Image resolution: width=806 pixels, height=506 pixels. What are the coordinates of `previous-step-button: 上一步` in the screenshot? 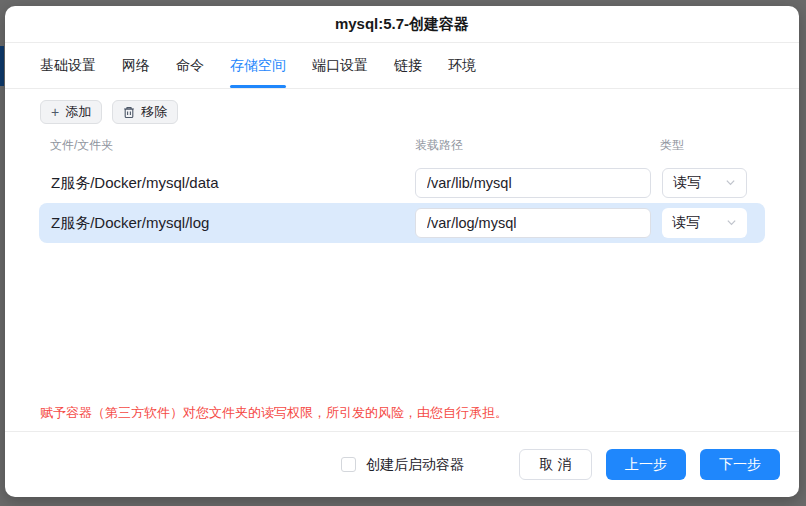 It's located at (646, 464).